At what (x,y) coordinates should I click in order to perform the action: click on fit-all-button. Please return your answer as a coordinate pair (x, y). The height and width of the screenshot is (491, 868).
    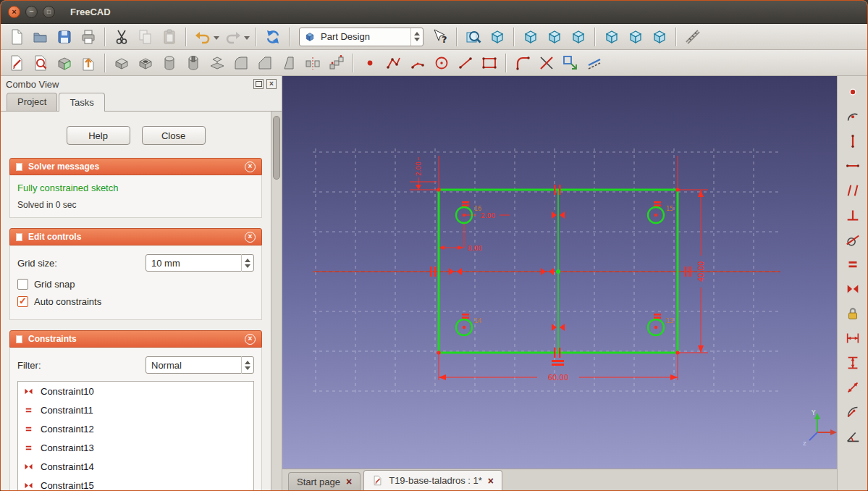
    Looking at the image, I should click on (473, 37).